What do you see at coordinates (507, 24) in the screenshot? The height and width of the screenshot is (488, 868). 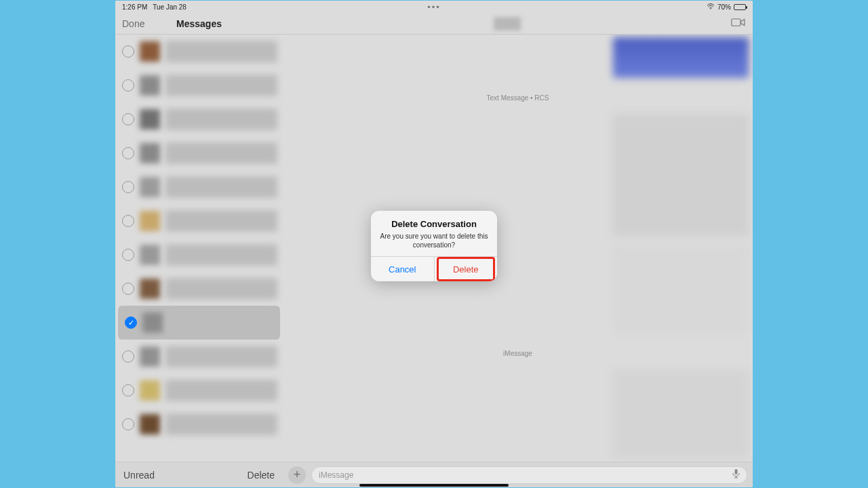 I see `contact-name-redacted` at bounding box center [507, 24].